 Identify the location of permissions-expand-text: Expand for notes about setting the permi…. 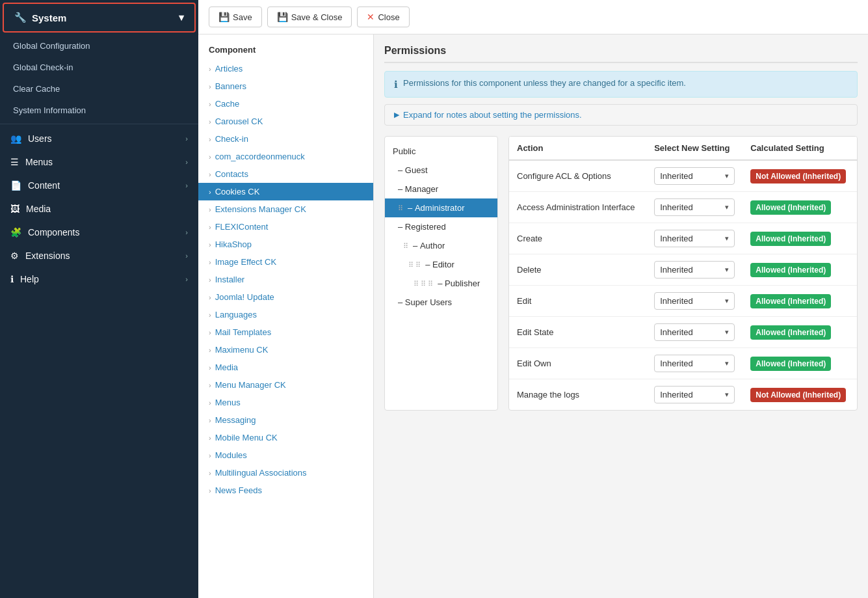
(493, 115).